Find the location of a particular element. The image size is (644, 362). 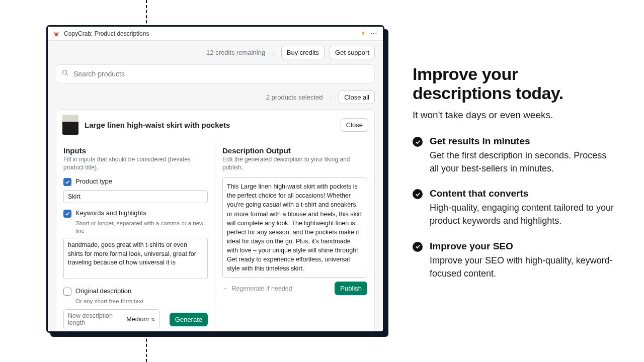

length-label: New description length is located at coordinates (95, 319).